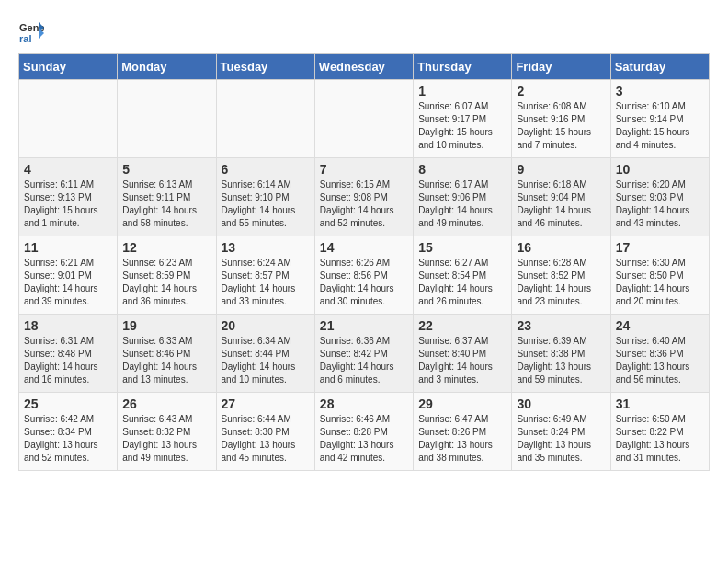 The image size is (728, 563). What do you see at coordinates (166, 169) in the screenshot?
I see `day-number: 5` at bounding box center [166, 169].